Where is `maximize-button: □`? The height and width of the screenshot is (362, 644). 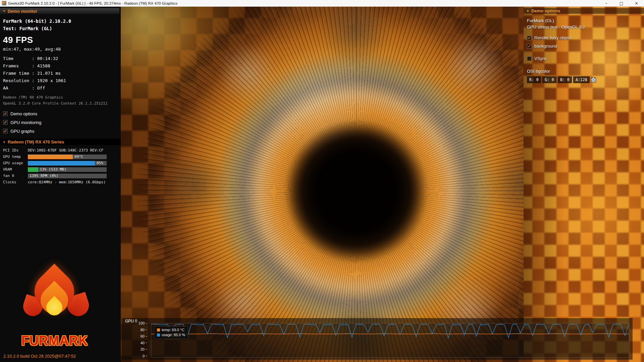
maximize-button: □ is located at coordinates (621, 3).